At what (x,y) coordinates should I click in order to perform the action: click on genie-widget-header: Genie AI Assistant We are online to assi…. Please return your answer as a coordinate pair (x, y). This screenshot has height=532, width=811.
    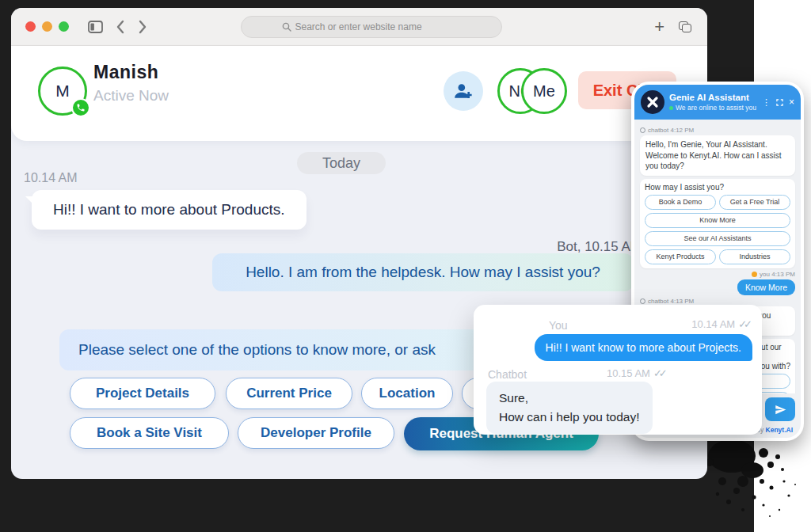
    Looking at the image, I should click on (718, 102).